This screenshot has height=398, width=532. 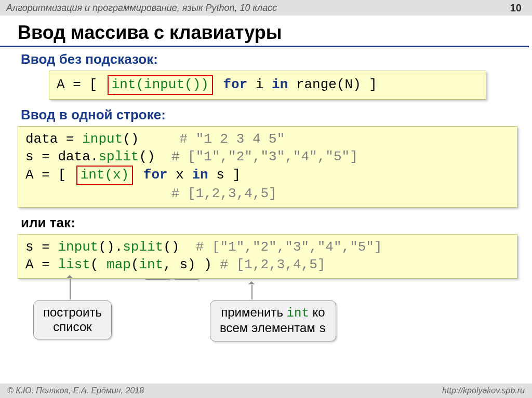 I want to click on callout-build-list: построить список, so click(x=73, y=320).